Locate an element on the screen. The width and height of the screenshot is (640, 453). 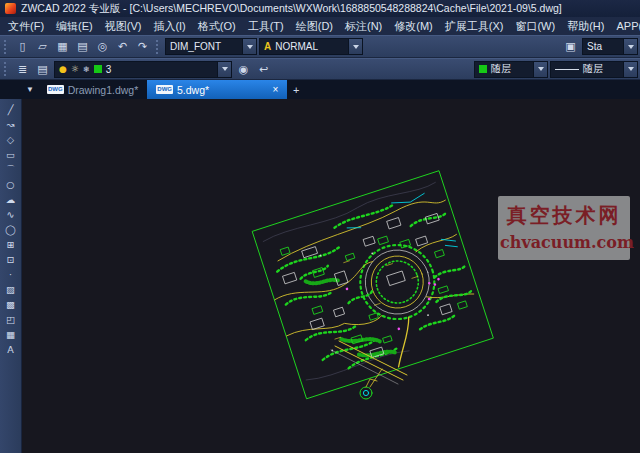
current-linetype-value: 随层 is located at coordinates (601, 69).